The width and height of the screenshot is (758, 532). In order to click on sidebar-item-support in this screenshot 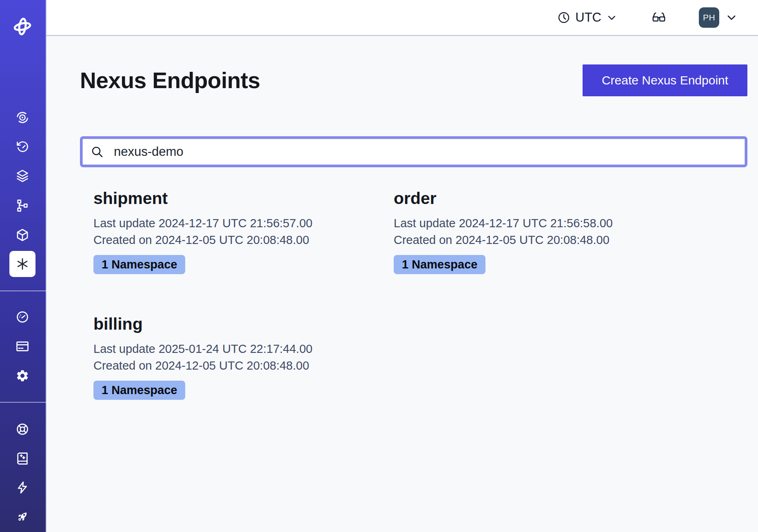, I will do `click(22, 429)`.